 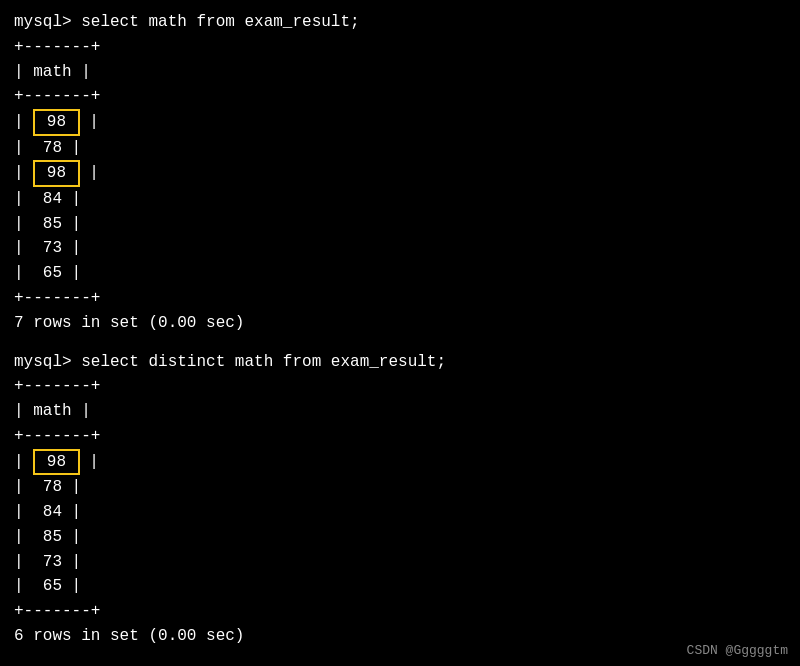 What do you see at coordinates (738, 650) in the screenshot?
I see `watermark: CSDN @Gggggtm` at bounding box center [738, 650].